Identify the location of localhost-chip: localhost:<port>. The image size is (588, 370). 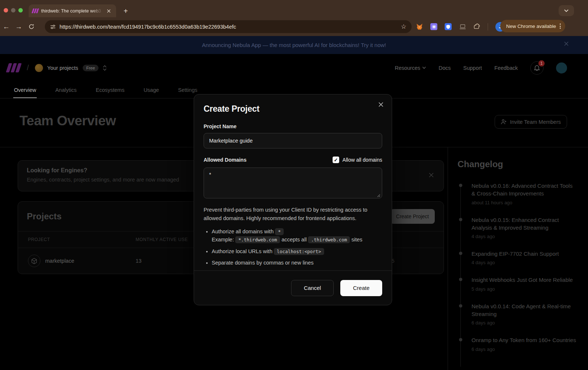
(299, 251).